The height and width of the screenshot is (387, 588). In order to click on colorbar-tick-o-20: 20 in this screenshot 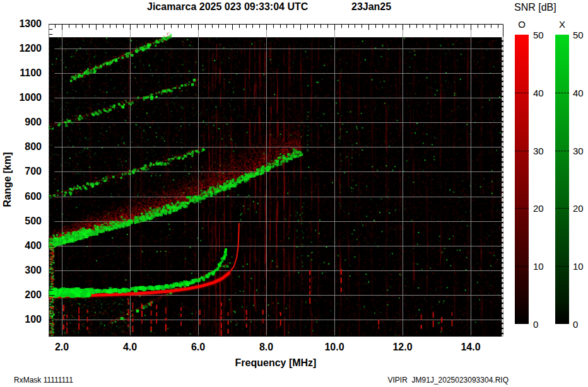, I will do `click(544, 208)`.